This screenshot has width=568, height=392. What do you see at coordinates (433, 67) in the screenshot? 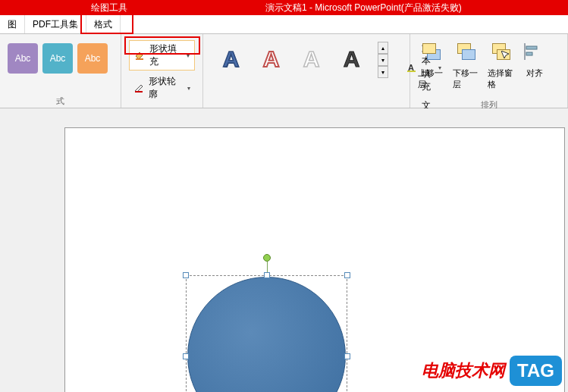
I see `bring-forward-button: 上移一层` at bounding box center [433, 67].